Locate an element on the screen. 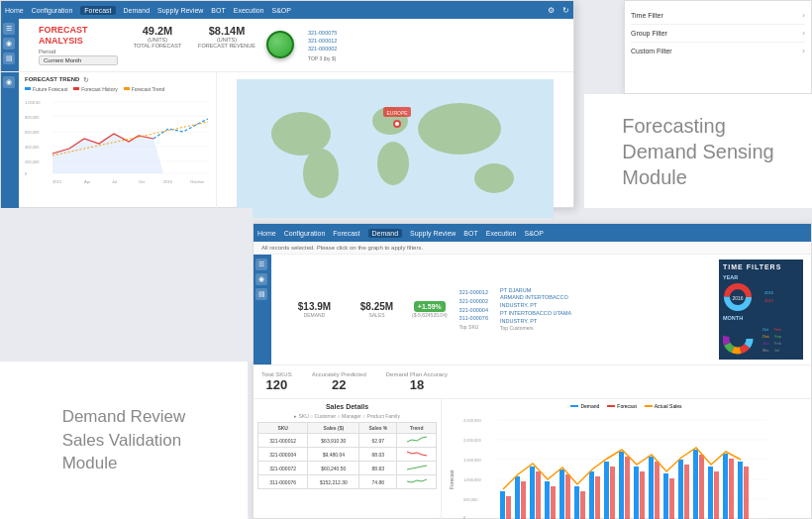 This screenshot has height=519, width=812. stats-row: Total SKUS 120 Accurately Predicted 22 D… is located at coordinates (533, 382).